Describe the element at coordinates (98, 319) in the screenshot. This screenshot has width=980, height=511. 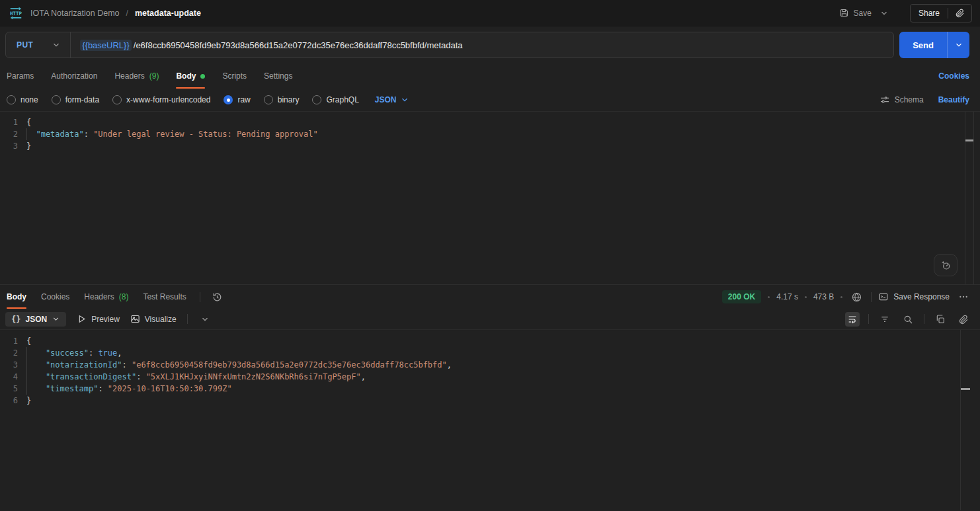
I see `preview-button: Preview` at that location.